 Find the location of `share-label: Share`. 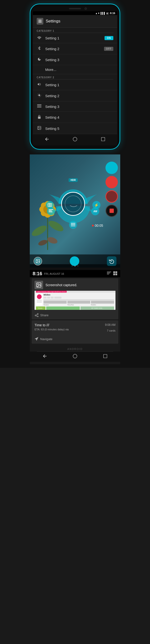

share-label: Share is located at coordinates (44, 315).